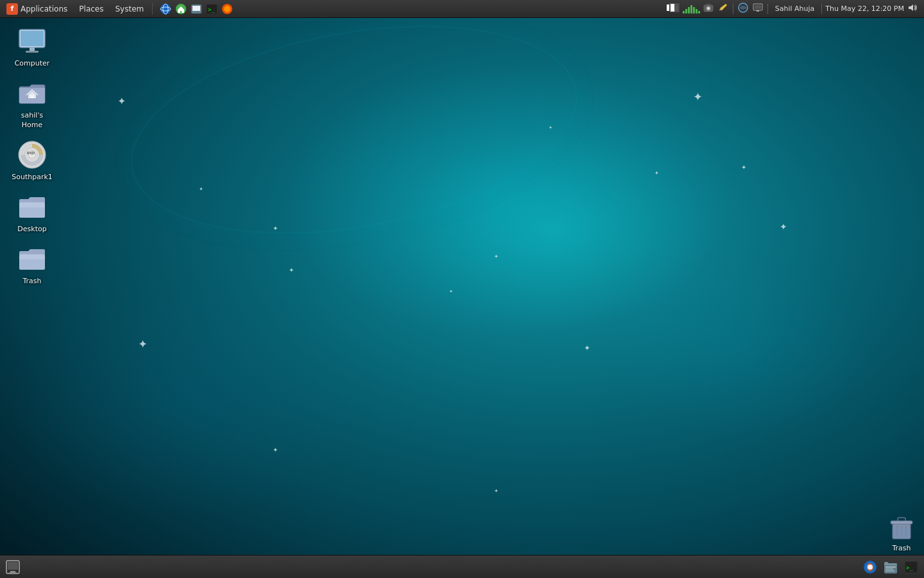  What do you see at coordinates (32, 41) in the screenshot?
I see `computer-icon-image` at bounding box center [32, 41].